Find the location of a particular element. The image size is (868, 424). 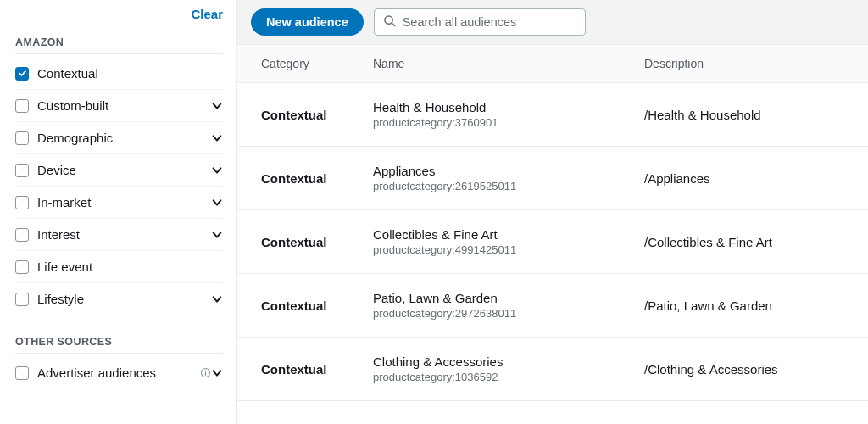

filter-label: Life event is located at coordinates (131, 266).